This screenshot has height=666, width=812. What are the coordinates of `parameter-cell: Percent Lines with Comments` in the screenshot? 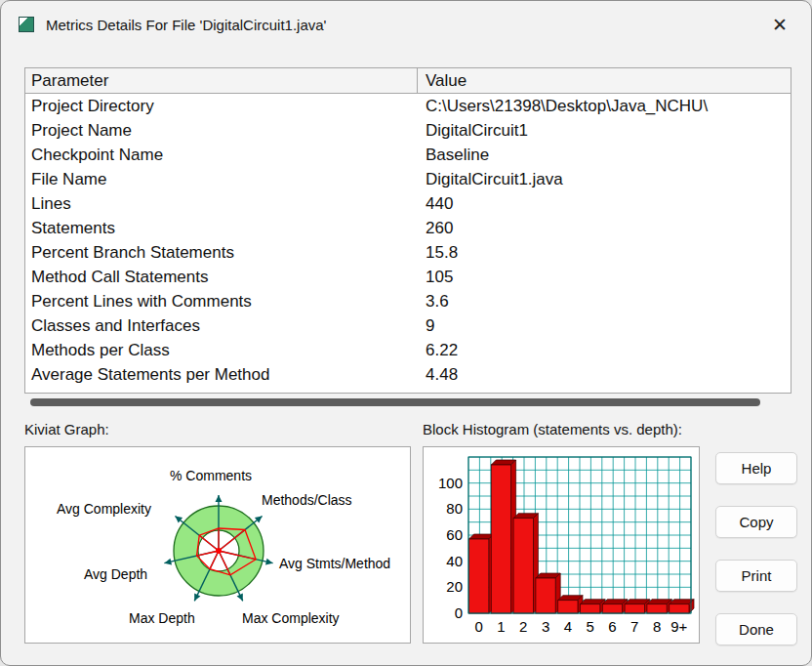 It's located at (222, 302).